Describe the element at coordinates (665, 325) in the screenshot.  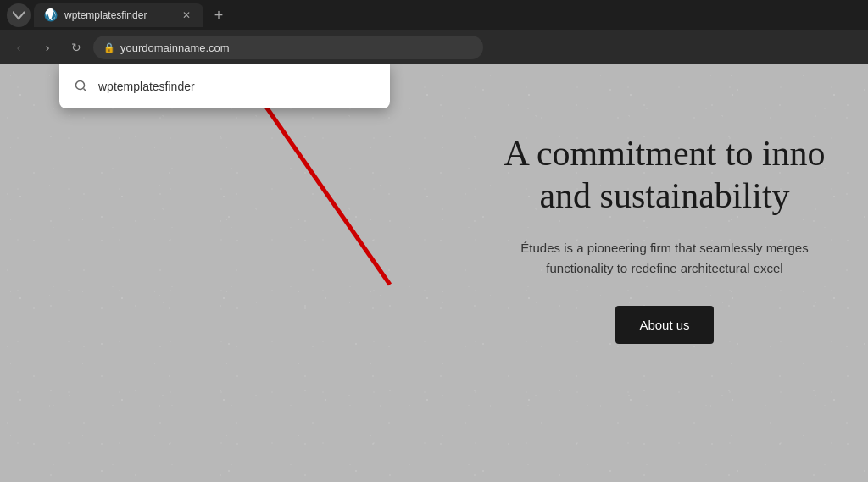
I see `about-us-button: About us` at that location.